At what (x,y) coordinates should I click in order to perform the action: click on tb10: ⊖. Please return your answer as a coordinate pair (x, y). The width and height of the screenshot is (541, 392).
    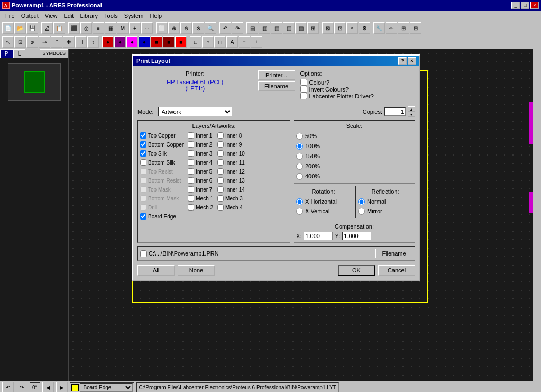
    Looking at the image, I should click on (186, 28).